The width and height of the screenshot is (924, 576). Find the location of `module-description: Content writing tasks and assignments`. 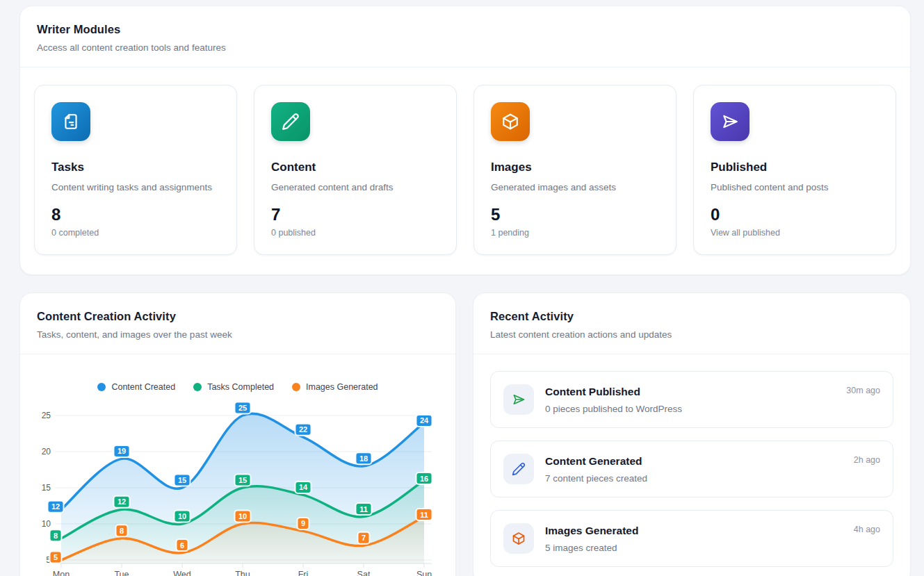

module-description: Content writing tasks and assignments is located at coordinates (136, 188).